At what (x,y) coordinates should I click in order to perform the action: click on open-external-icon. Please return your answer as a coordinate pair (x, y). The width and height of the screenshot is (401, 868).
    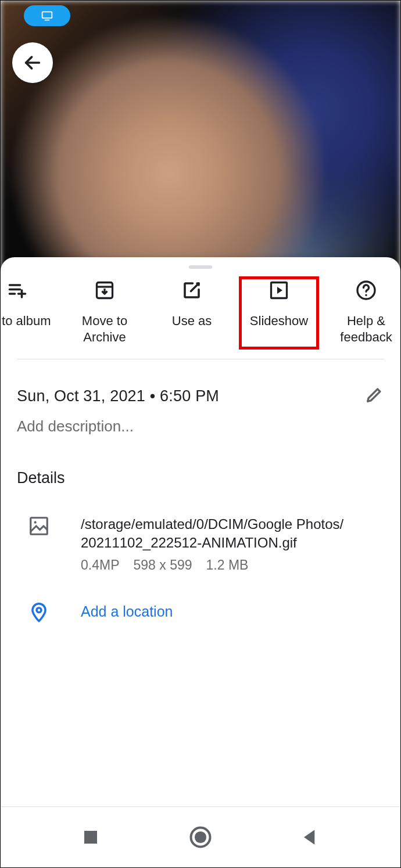
    Looking at the image, I should click on (192, 290).